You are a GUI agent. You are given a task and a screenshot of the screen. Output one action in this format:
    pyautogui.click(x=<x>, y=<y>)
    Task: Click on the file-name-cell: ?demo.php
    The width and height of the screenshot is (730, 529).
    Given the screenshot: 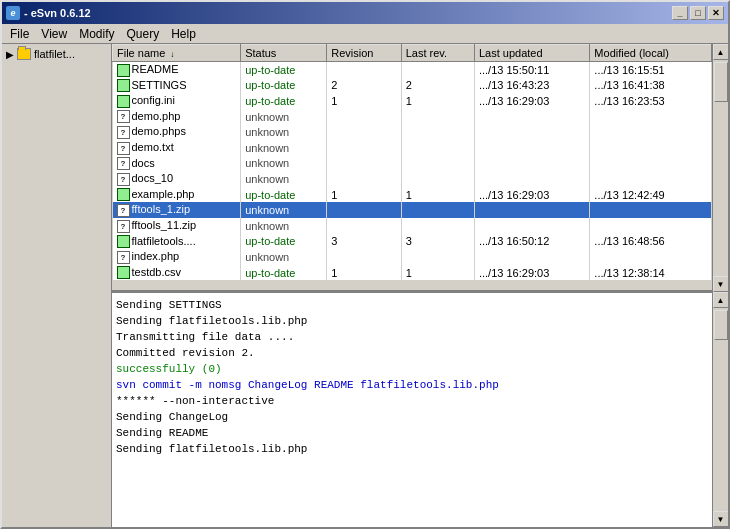 What is the action you would take?
    pyautogui.click(x=177, y=117)
    